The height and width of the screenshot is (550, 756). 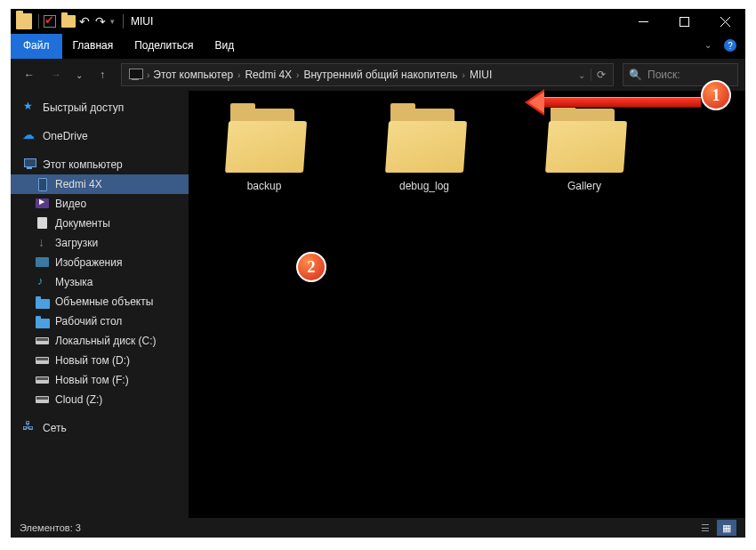 I want to click on sidebar-onedrive: OneDrive, so click(x=100, y=136).